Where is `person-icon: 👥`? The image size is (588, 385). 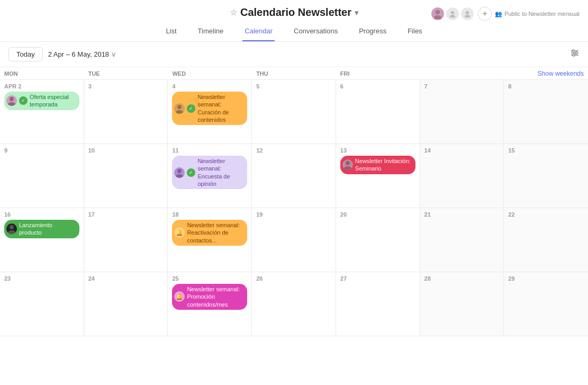
person-icon: 👥 is located at coordinates (499, 14).